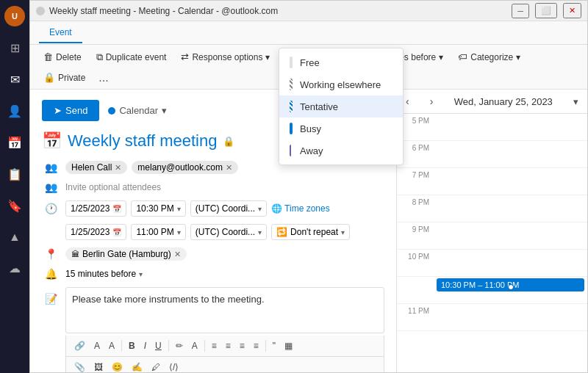 The image size is (588, 373). I want to click on dropdown-item-working: Working elsewhere, so click(341, 84).